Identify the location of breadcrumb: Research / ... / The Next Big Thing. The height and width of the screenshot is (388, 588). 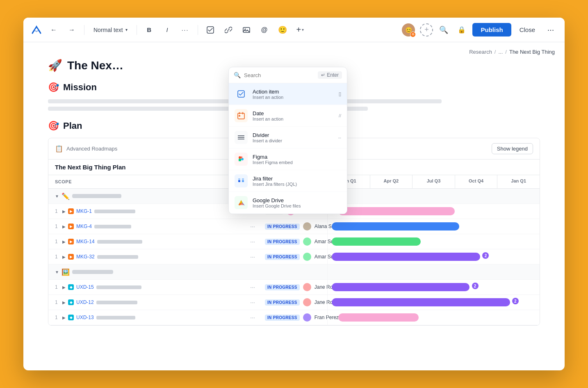
(512, 52).